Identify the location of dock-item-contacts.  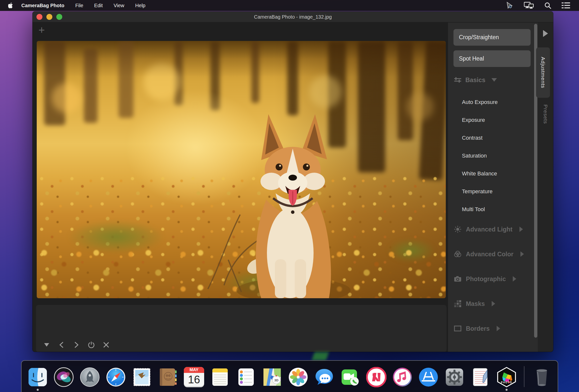
(168, 377).